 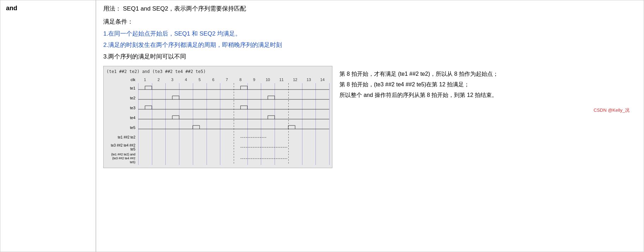 What do you see at coordinates (218, 147) in the screenshot?
I see `signal-row-seq2: te3 ##2 te4 ##2 te5` at bounding box center [218, 147].